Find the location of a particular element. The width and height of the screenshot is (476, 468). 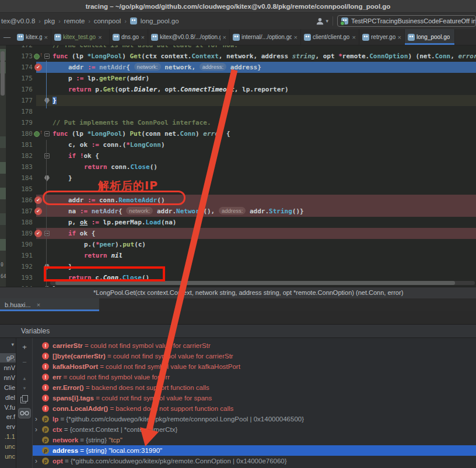

code-token: , is located at coordinates (454, 56).